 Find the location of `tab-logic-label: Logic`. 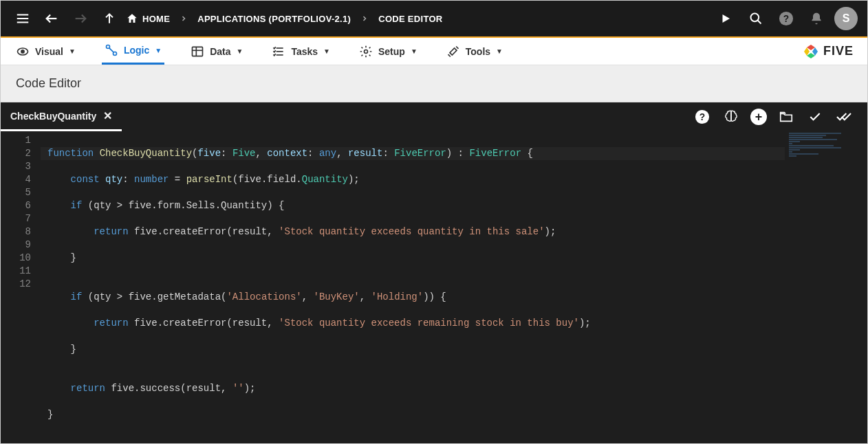

tab-logic-label: Logic is located at coordinates (136, 50).